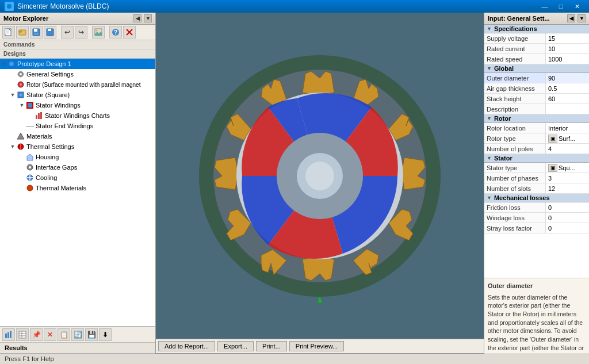  Describe the element at coordinates (78, 116) in the screenshot. I see `tree-item-stator-windings-charts: Stator Windings Charts` at that location.